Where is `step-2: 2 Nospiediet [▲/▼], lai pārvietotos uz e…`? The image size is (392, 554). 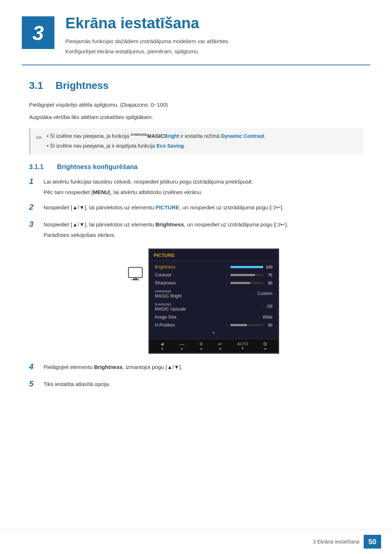 step-2: 2 Nospiediet [▲/▼], lai pārvietotos uz e… is located at coordinates (196, 208).